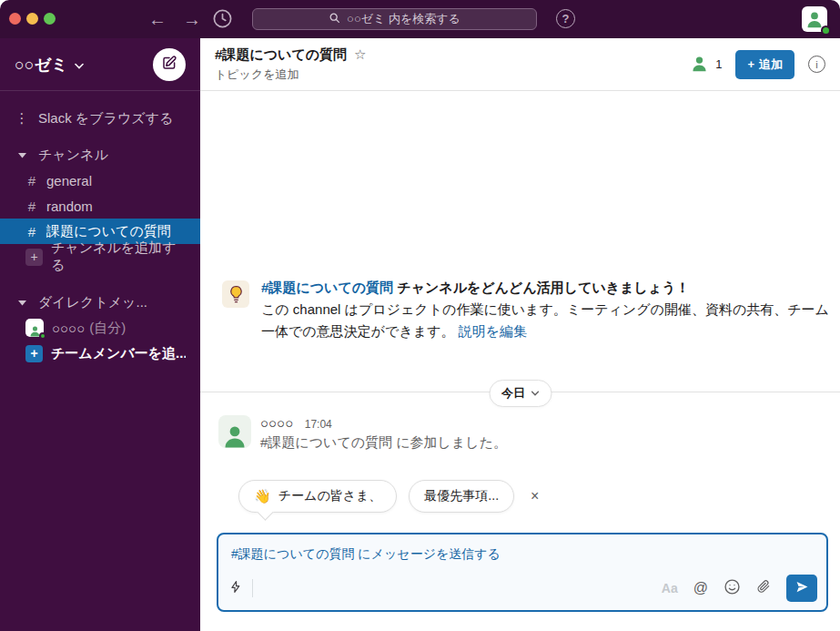 The height and width of the screenshot is (631, 840). Describe the element at coordinates (319, 424) in the screenshot. I see `message-timestamp: 17:04` at that location.